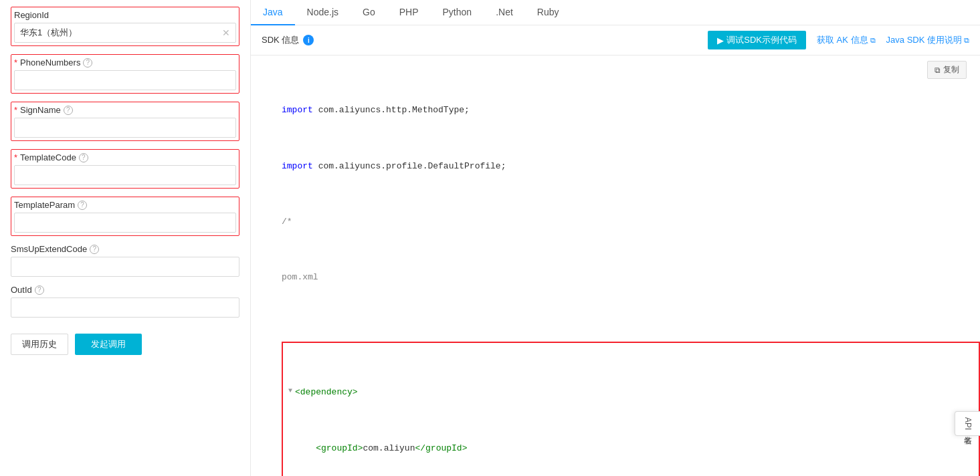 Image resolution: width=980 pixels, height=476 pixels. I want to click on templateparam-input, so click(125, 223).